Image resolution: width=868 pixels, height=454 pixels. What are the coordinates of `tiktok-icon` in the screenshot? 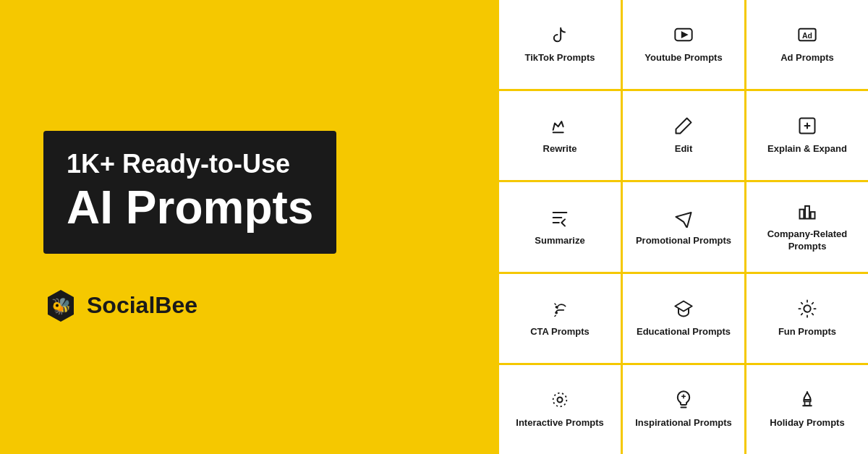 It's located at (560, 35).